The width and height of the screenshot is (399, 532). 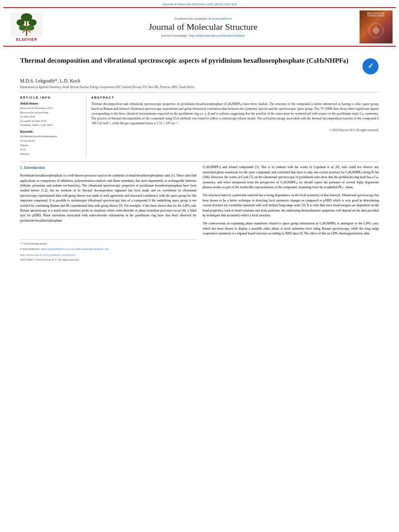 I want to click on keyword-5: Kinetics, so click(x=51, y=154).